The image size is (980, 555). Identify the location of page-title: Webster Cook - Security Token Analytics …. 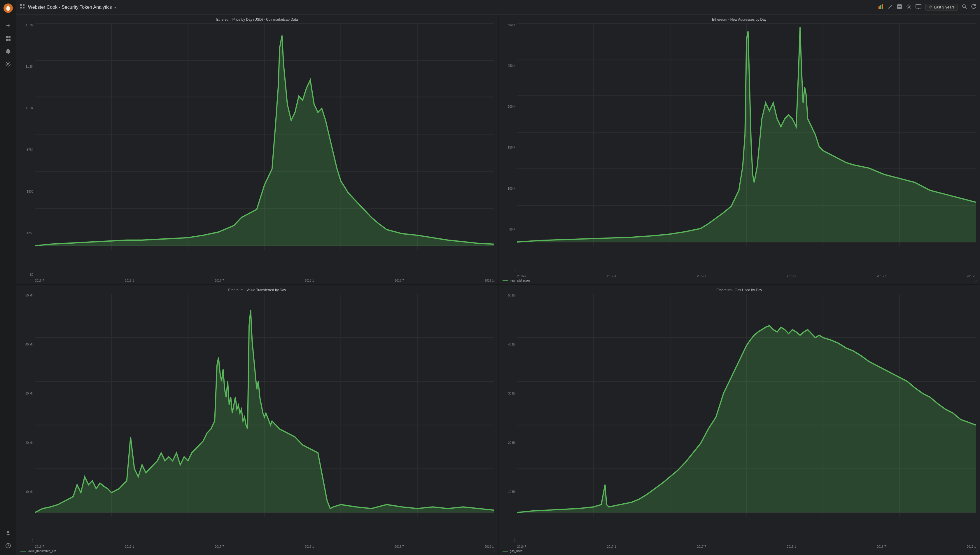
(453, 7).